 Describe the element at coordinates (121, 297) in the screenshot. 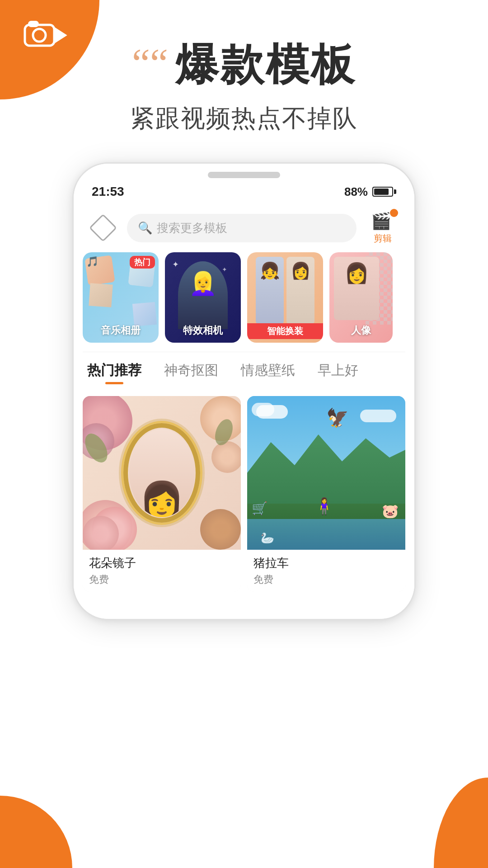

I see `category-music-bg: 热门 🎵 音乐相册` at that location.